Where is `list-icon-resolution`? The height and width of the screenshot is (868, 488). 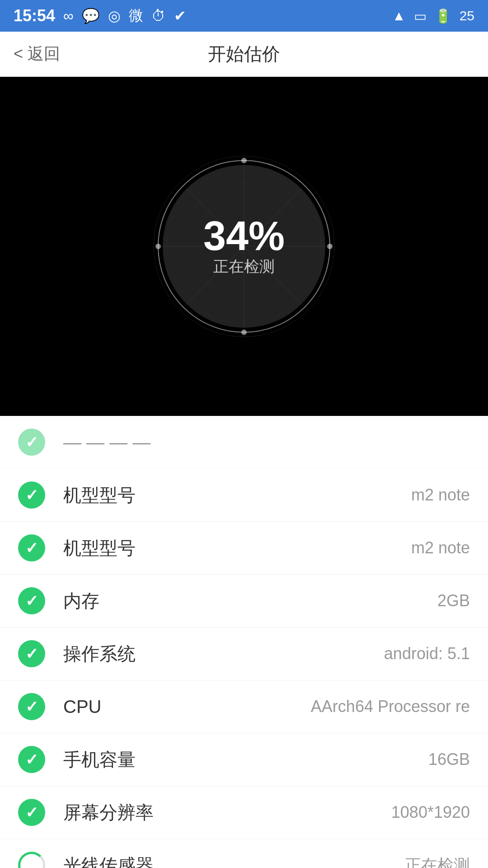 list-icon-resolution is located at coordinates (32, 812).